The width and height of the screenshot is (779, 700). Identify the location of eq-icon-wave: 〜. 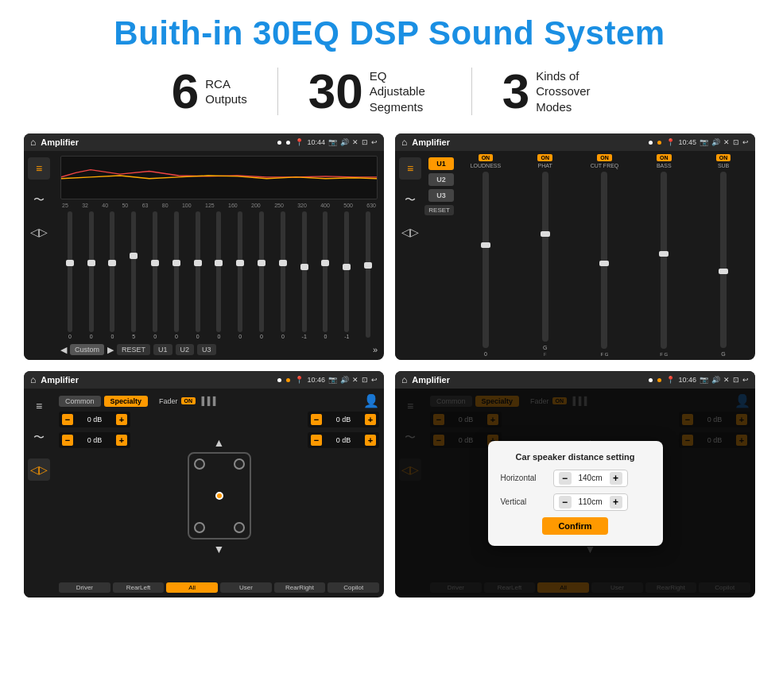
(39, 200).